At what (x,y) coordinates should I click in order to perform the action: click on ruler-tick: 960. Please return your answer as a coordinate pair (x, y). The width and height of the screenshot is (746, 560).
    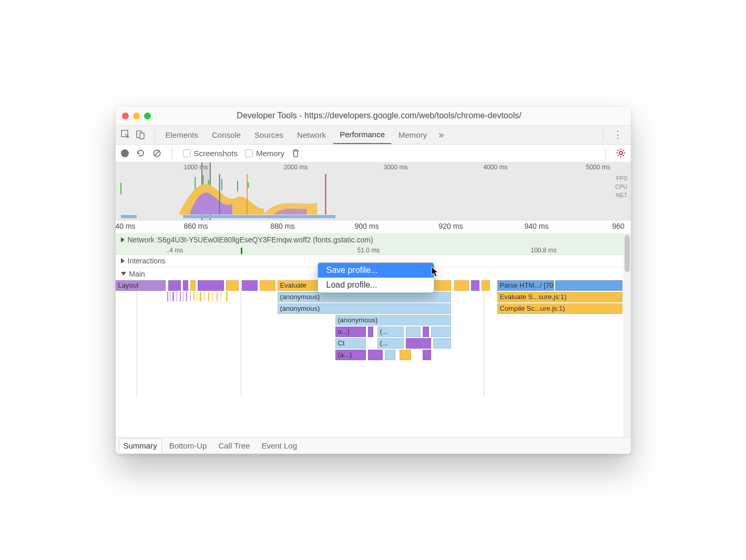
    Looking at the image, I should click on (618, 226).